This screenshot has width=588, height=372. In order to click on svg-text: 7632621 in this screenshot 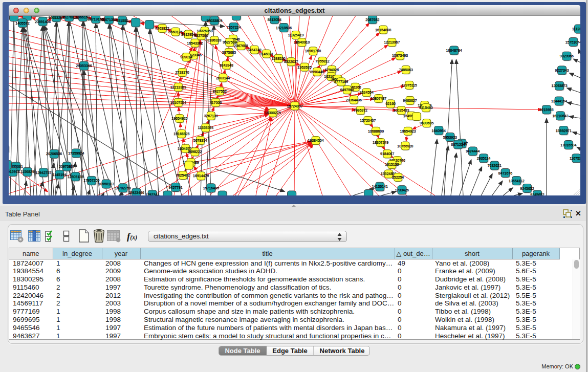, I will do `click(494, 166)`.